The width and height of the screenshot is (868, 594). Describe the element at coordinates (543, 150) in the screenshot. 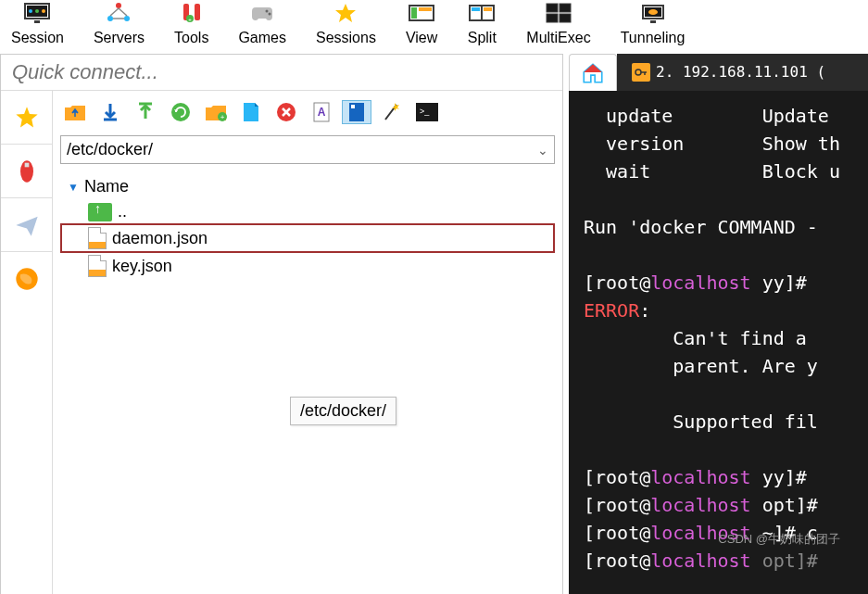

I see `path-dropdown: ⌄` at that location.